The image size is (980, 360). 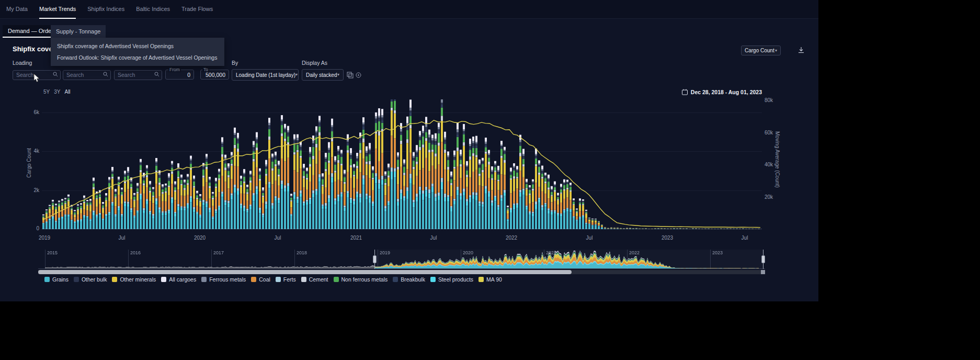 What do you see at coordinates (409, 279) in the screenshot?
I see `legend-item: Breakbulk` at bounding box center [409, 279].